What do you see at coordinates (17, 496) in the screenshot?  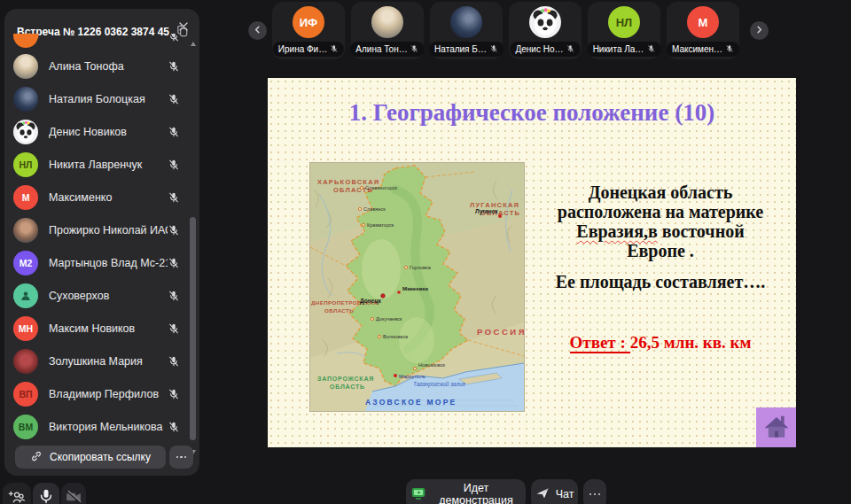 I see `add-people-icon` at bounding box center [17, 496].